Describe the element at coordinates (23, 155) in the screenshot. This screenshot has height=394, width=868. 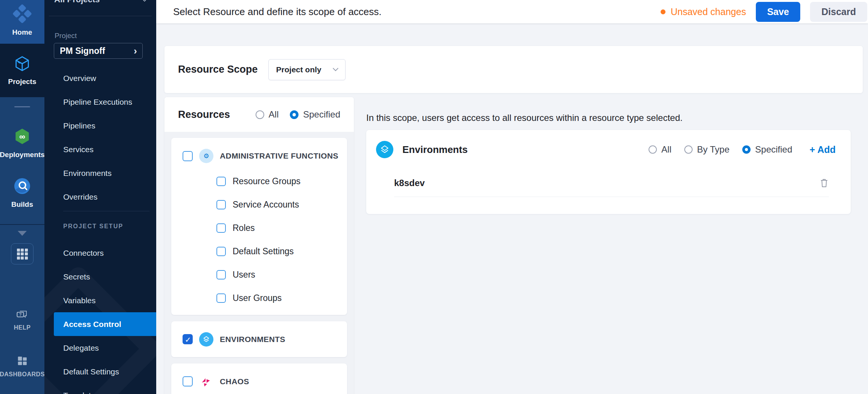
I see `rail-label-deployments: Deployments` at that location.